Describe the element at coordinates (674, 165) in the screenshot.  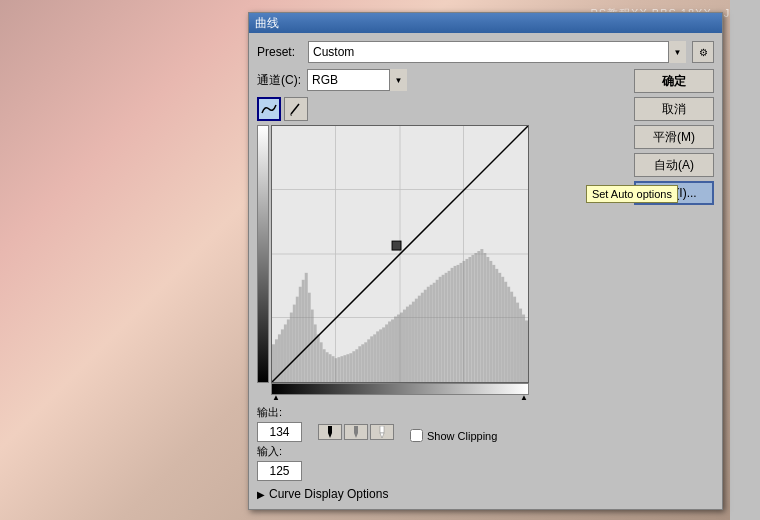
I see `auto-button: 自动(A)` at that location.